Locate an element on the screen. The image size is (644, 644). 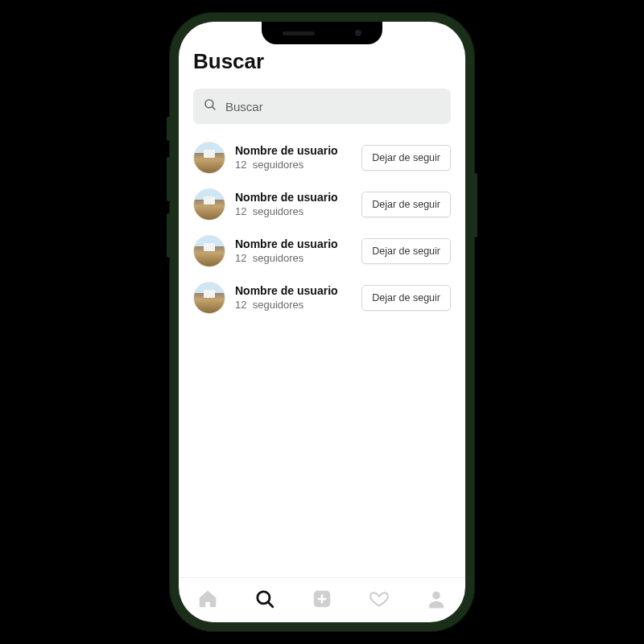
search-bar is located at coordinates (322, 106).